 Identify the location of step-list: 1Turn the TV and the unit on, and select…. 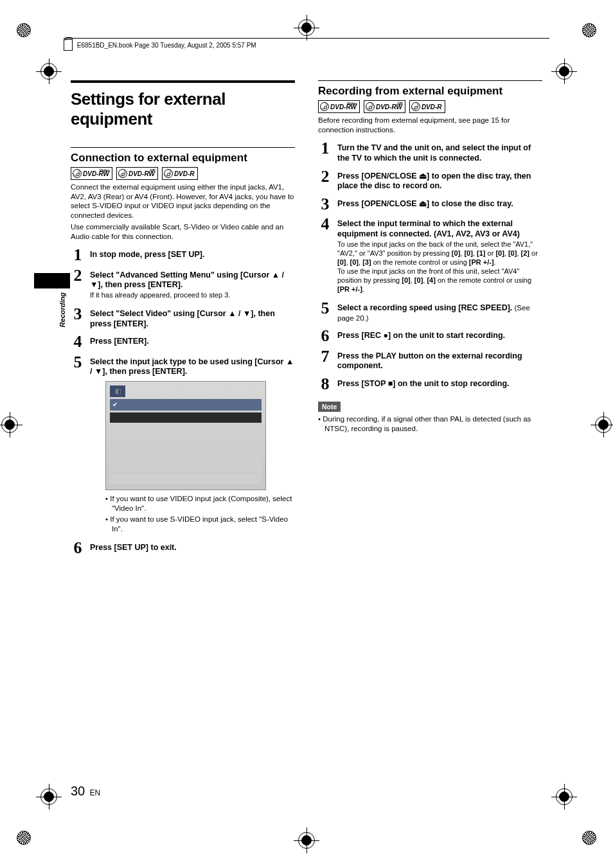
(431, 266).